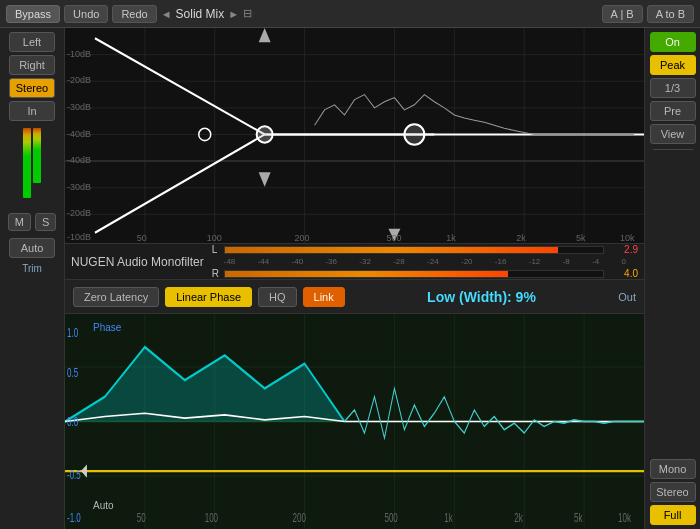 This screenshot has height=529, width=700. I want to click on right-channel-button: Right, so click(32, 65).